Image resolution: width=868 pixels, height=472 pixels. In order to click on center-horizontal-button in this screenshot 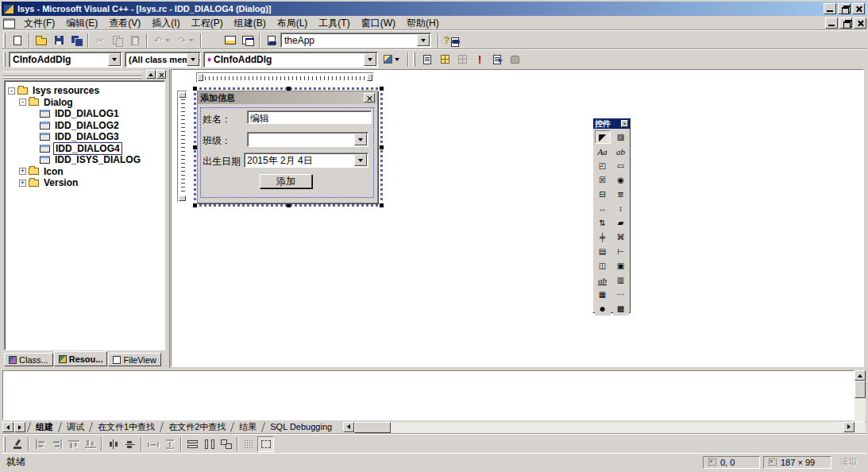, I will do `click(113, 444)`.